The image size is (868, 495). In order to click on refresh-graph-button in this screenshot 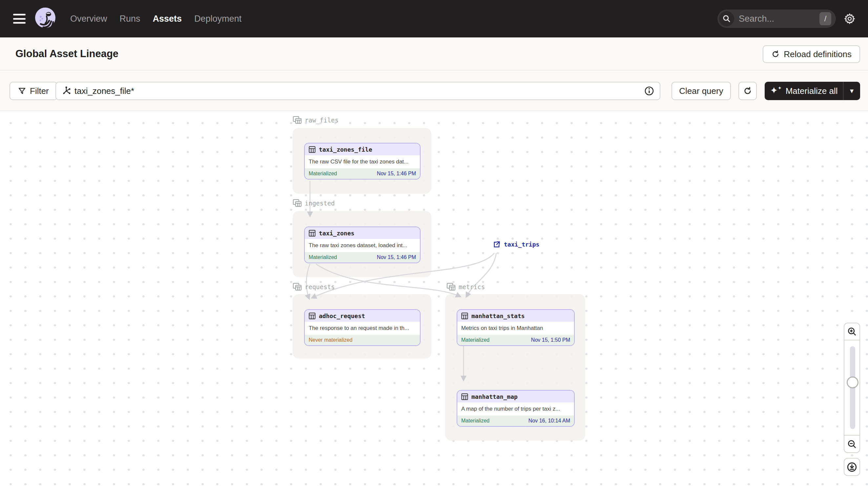, I will do `click(748, 91)`.